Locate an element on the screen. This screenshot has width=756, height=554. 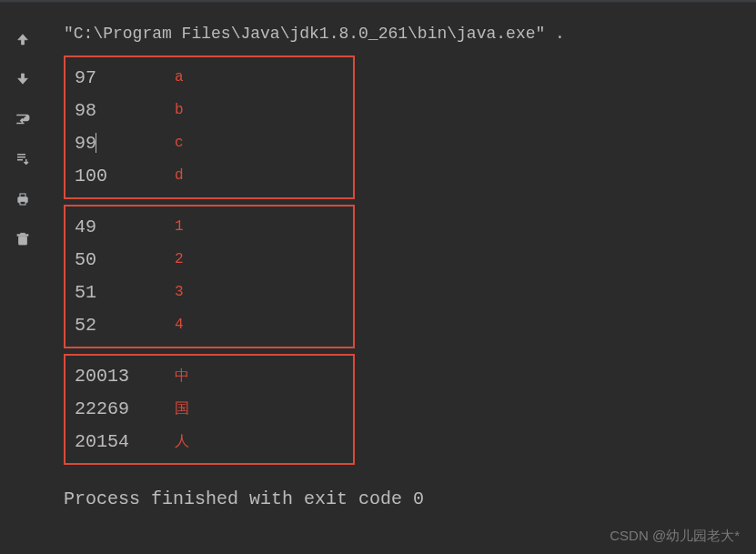
output-group: 20013中22269国20154人 is located at coordinates (209, 409).